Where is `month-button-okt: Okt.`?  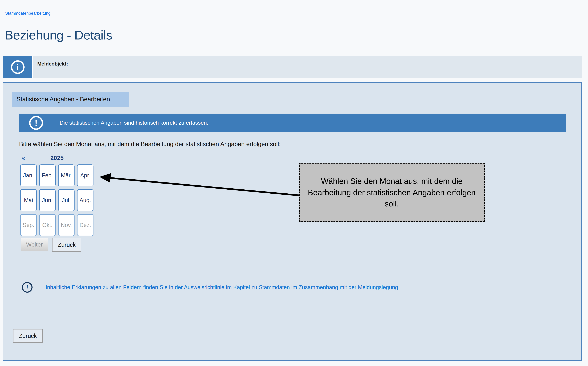 month-button-okt: Okt. is located at coordinates (47, 225).